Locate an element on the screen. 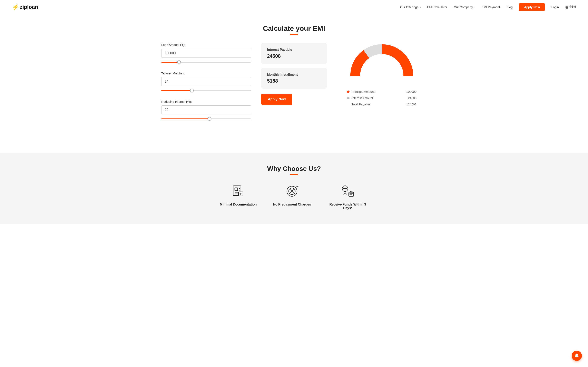 This screenshot has height=367, width=588. nav-links: Our Offerings › EMI Calculator Our Compa… is located at coordinates (488, 7).